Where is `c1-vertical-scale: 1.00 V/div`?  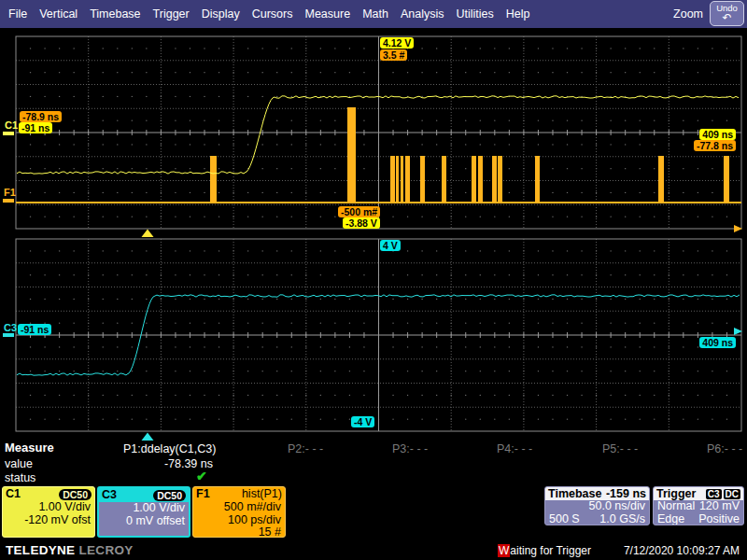
c1-vertical-scale: 1.00 V/div is located at coordinates (49, 508).